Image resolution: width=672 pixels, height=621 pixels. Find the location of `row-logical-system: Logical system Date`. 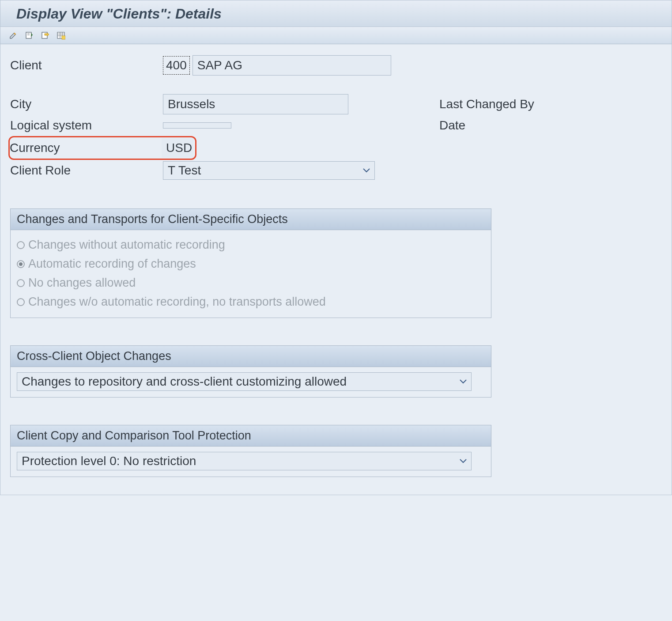

row-logical-system: Logical system Date is located at coordinates (336, 125).